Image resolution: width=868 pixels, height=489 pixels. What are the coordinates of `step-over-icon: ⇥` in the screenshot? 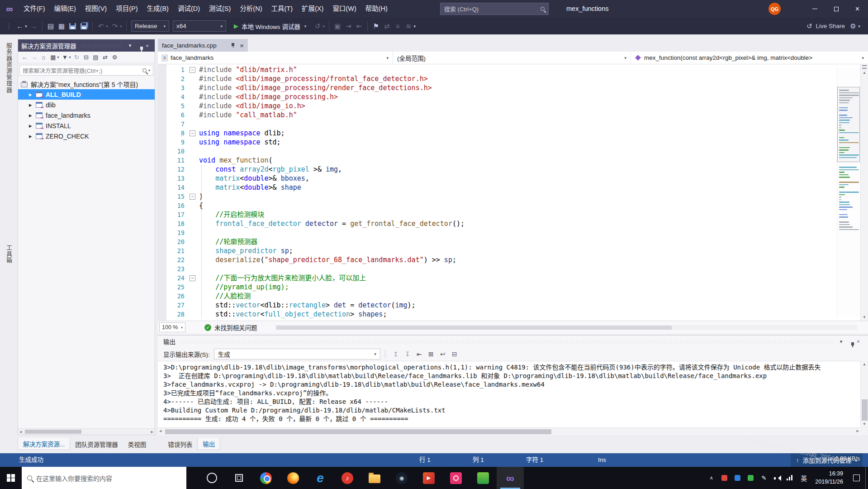 It's located at (348, 26).